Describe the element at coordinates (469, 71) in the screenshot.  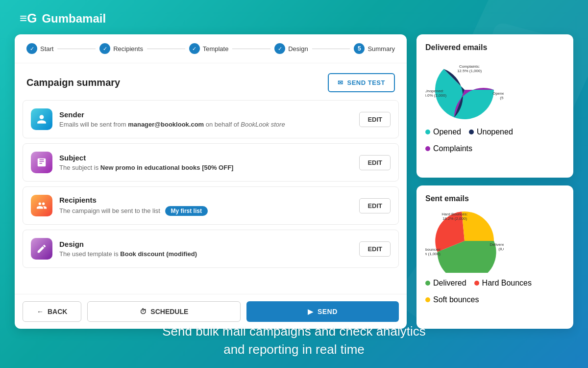
I see `svg-text: 12.5% (1,000)` at that location.